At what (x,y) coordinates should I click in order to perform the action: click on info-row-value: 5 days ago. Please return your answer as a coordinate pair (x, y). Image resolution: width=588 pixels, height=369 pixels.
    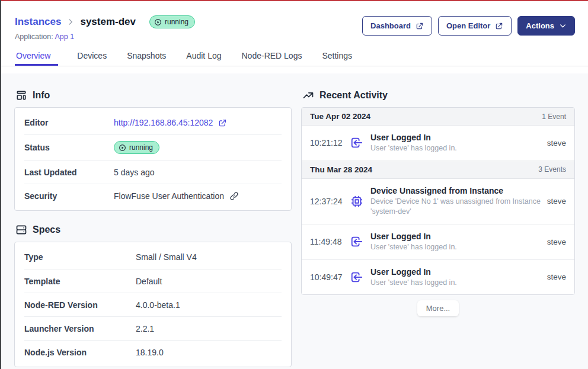
    Looking at the image, I should click on (134, 172).